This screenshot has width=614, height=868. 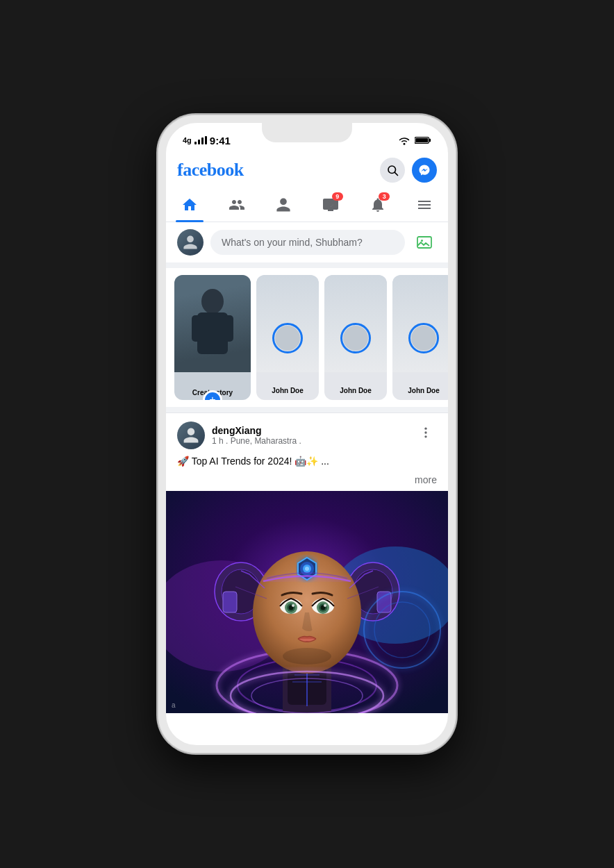 What do you see at coordinates (307, 438) in the screenshot?
I see `post-header: dengXiang 1 h . Pune, Maharastra .` at bounding box center [307, 438].